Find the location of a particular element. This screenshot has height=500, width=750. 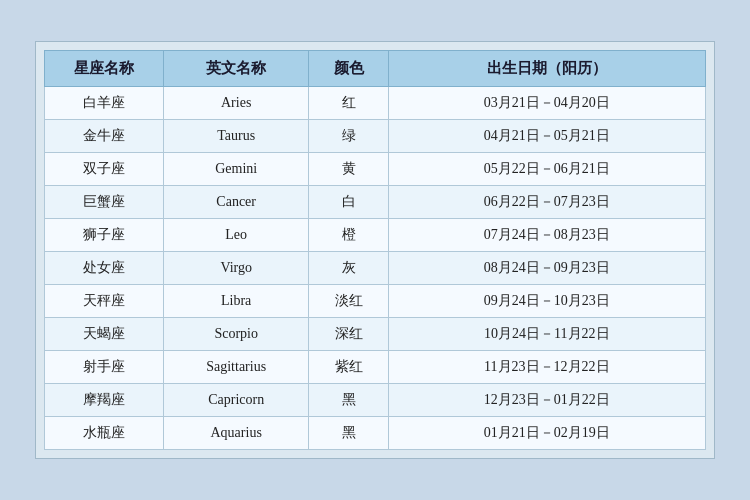

table-row: 水瓶座Aquarius黑01月21日－02月19日 is located at coordinates (376, 434).